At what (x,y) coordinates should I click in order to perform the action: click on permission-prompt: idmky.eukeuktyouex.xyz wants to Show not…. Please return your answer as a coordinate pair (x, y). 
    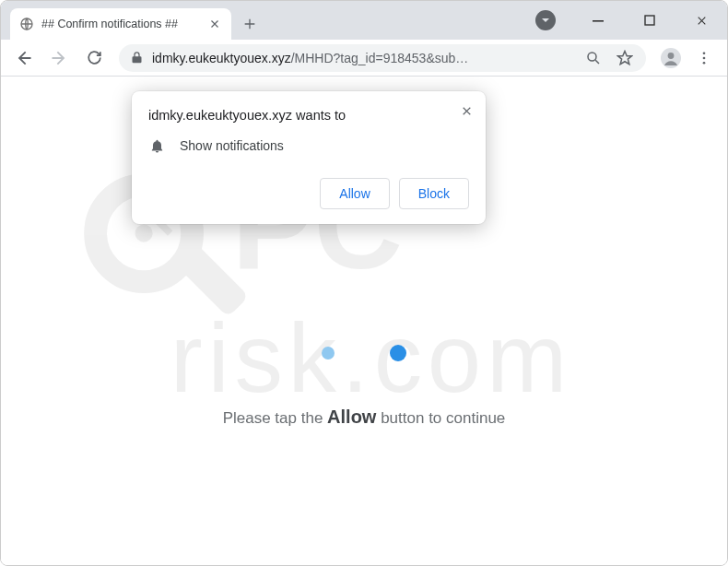
    Looking at the image, I should click on (309, 158).